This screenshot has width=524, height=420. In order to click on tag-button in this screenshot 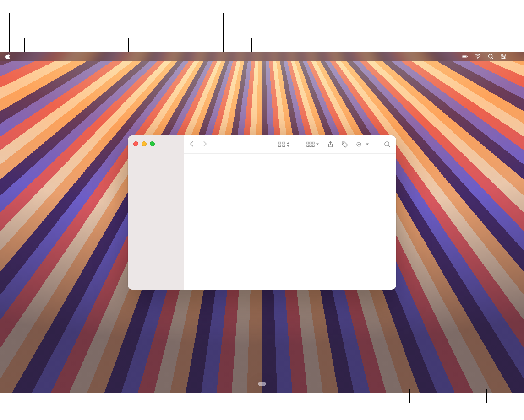, I will do `click(345, 145)`.